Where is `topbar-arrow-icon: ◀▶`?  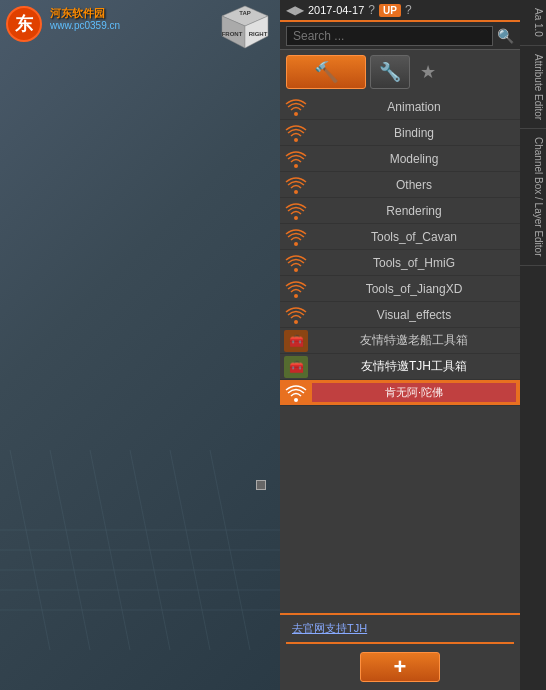
topbar-arrow-icon: ◀▶ is located at coordinates (295, 10).